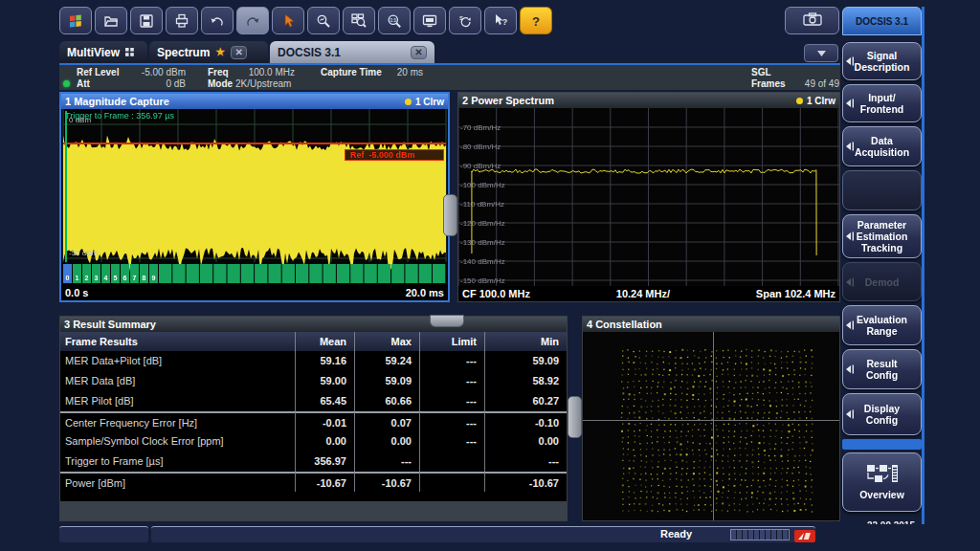 This screenshot has width=980, height=551. I want to click on svg-text: 1:1, so click(392, 19).